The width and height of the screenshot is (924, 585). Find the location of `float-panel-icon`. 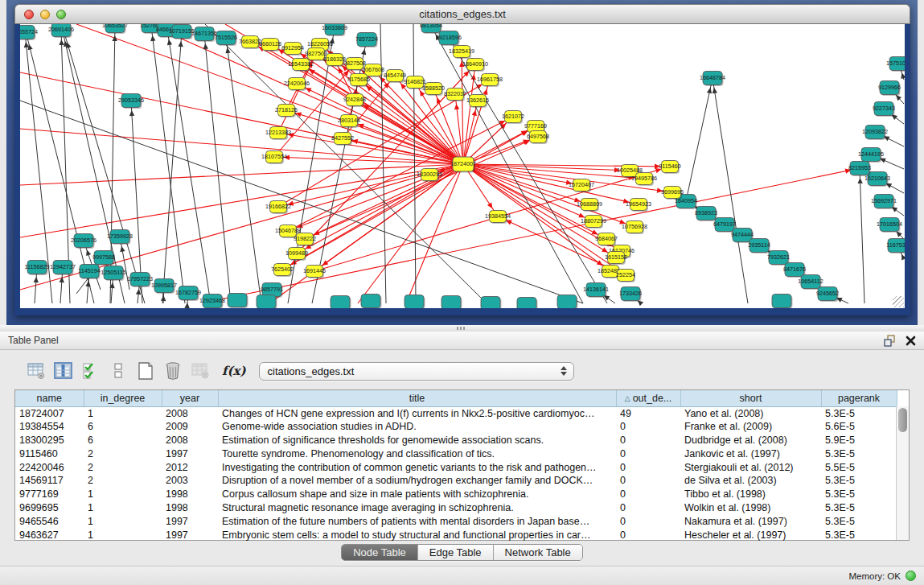

float-panel-icon is located at coordinates (889, 341).